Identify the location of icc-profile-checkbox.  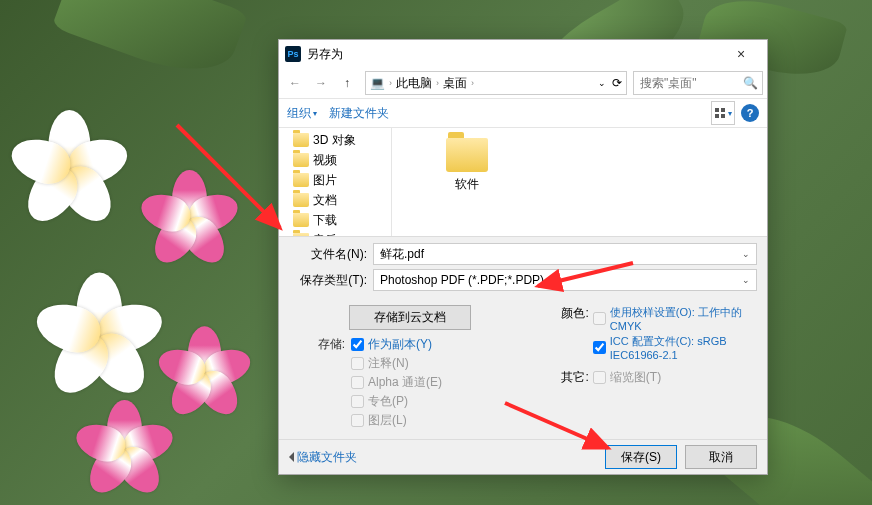
(600, 348).